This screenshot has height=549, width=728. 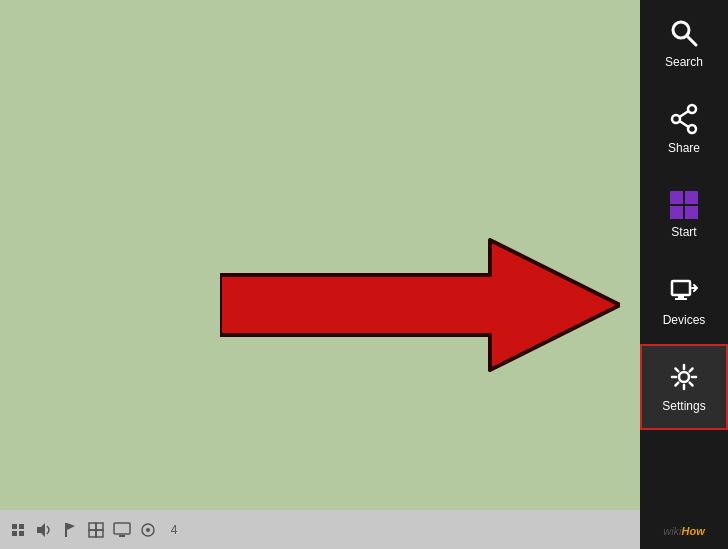 I want to click on taskbar-display-icon, so click(x=122, y=530).